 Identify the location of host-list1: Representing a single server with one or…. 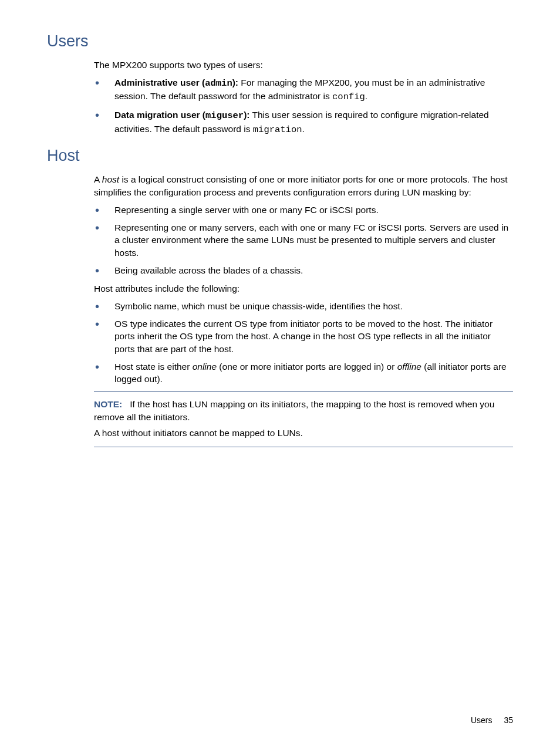
(303, 240).